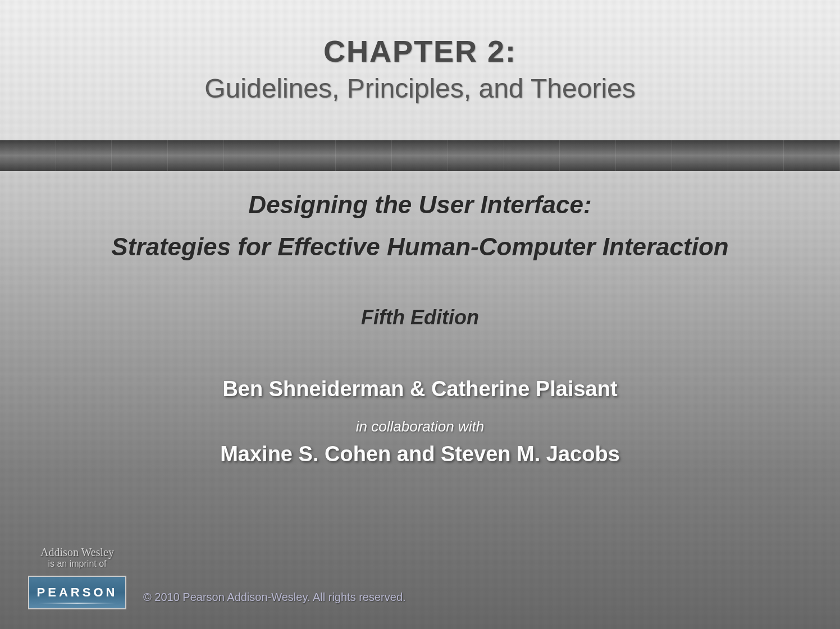  I want to click on book-title-line2: Strategies for Effective Human-Computer …, so click(420, 247).